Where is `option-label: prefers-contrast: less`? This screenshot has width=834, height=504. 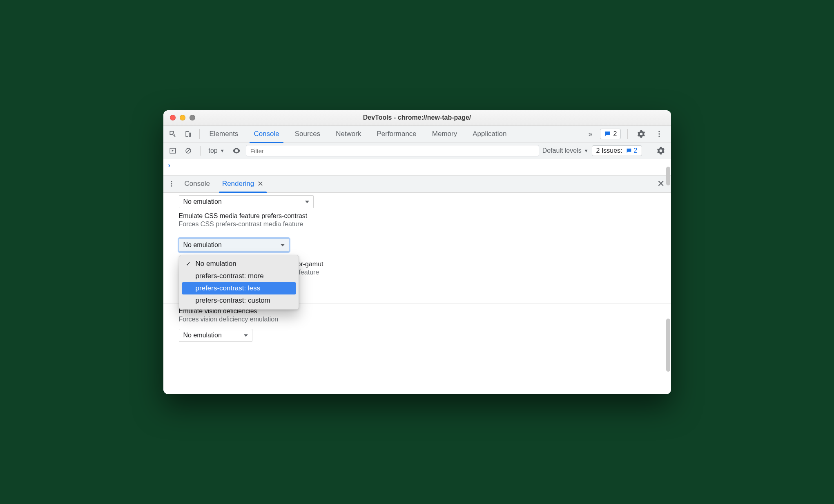 option-label: prefers-contrast: less is located at coordinates (228, 288).